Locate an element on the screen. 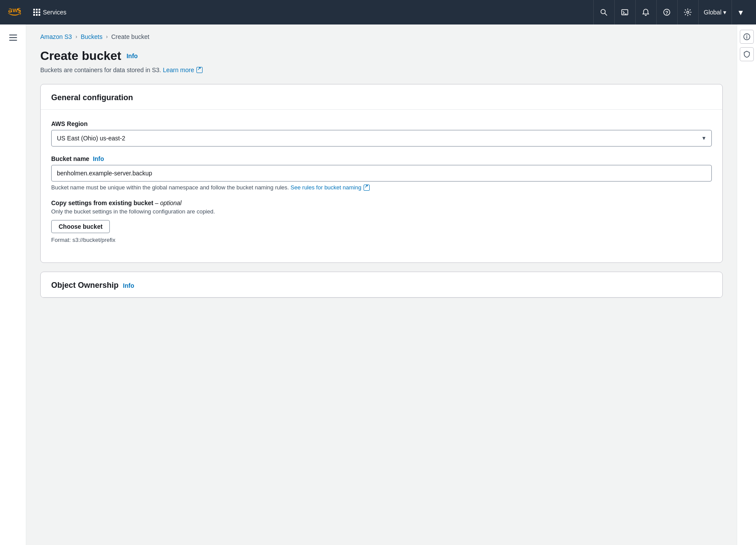 The image size is (756, 545). region-select-wrapper: US East (Ohio) us-east-2 ▼ is located at coordinates (382, 138).